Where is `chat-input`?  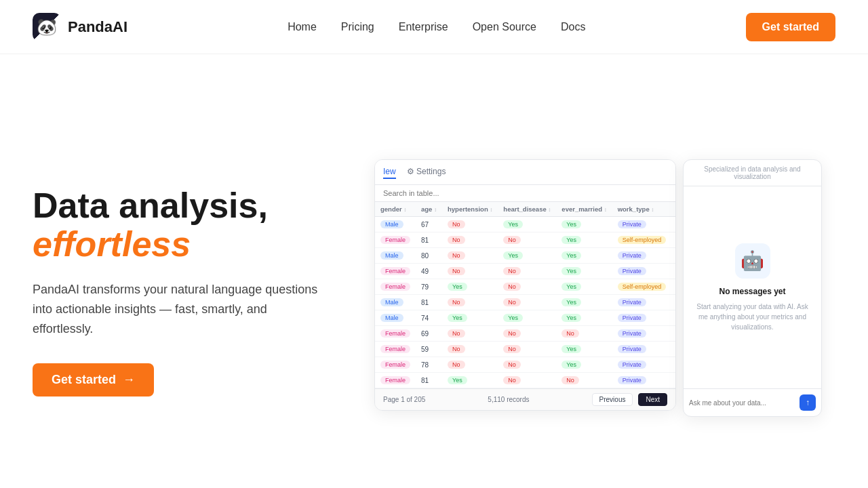 chat-input is located at coordinates (742, 403).